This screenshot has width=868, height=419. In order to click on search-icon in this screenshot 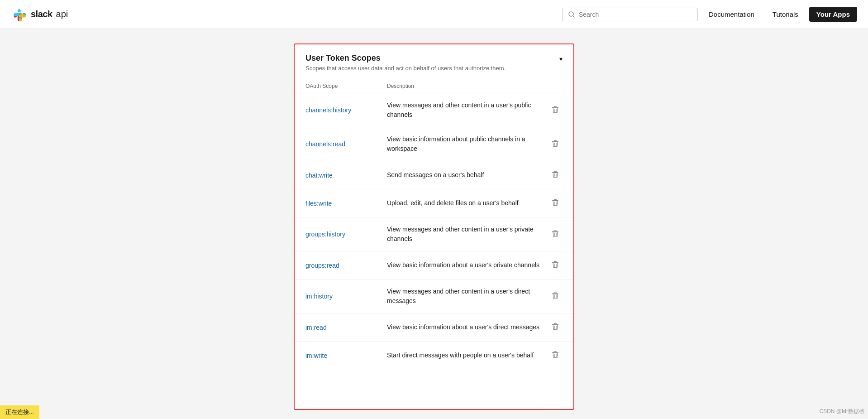, I will do `click(572, 14)`.